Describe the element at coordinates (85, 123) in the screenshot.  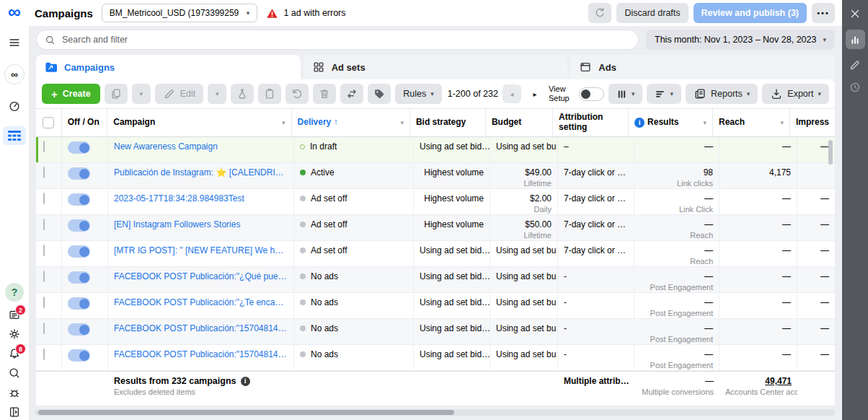
I see `header-off-on: Off / On` at that location.